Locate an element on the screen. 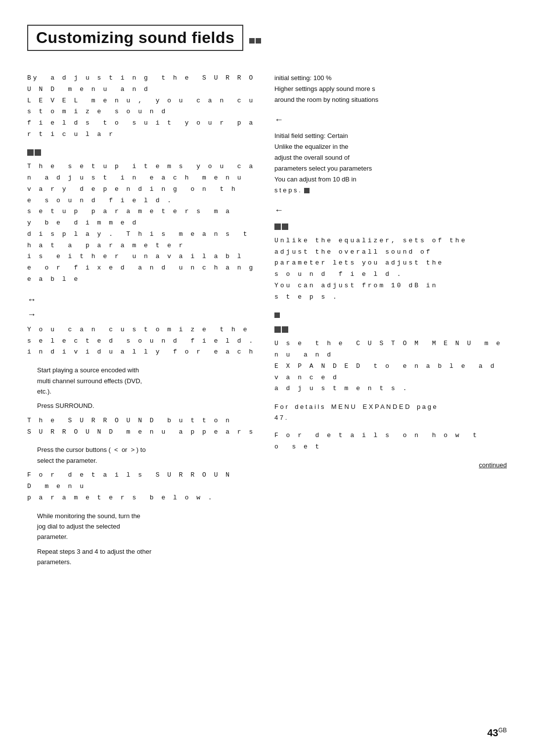  title-box: Customizing sound fields is located at coordinates (135, 38).